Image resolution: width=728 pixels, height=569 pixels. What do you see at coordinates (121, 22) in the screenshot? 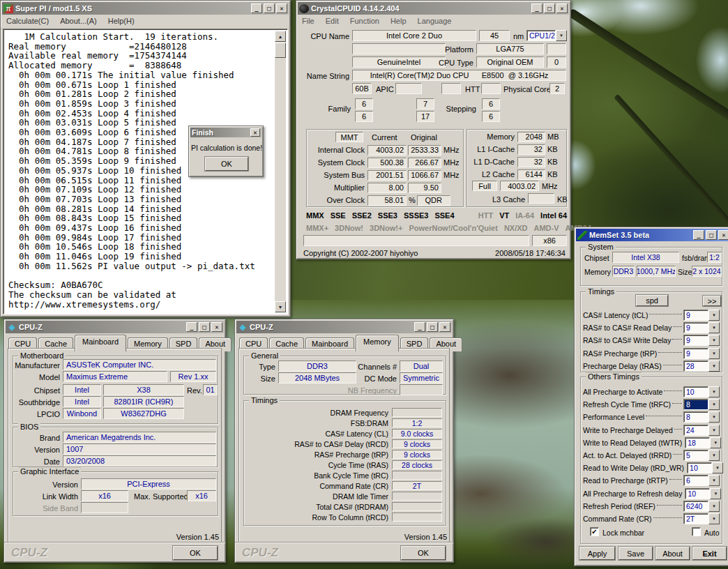
I see `menu-help: Help(H)` at bounding box center [121, 22].